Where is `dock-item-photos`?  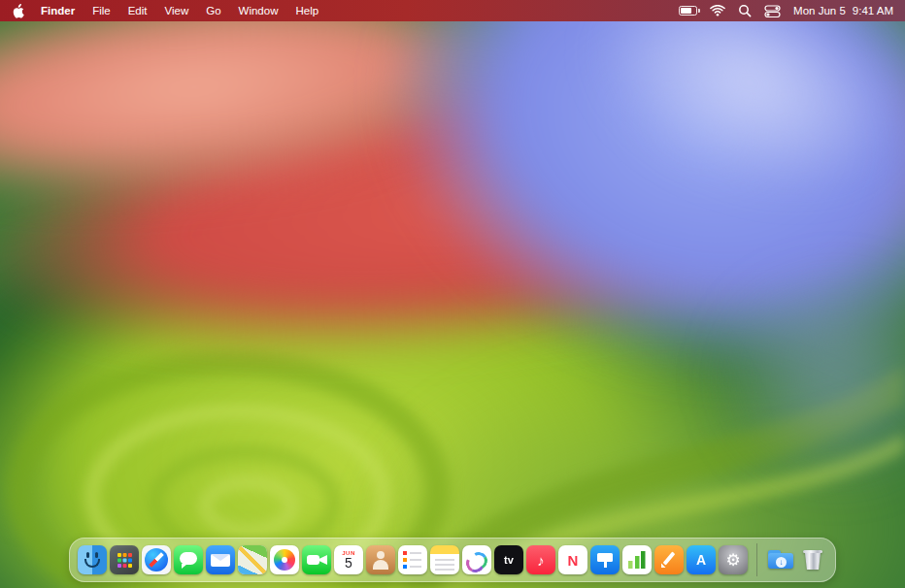 dock-item-photos is located at coordinates (285, 560).